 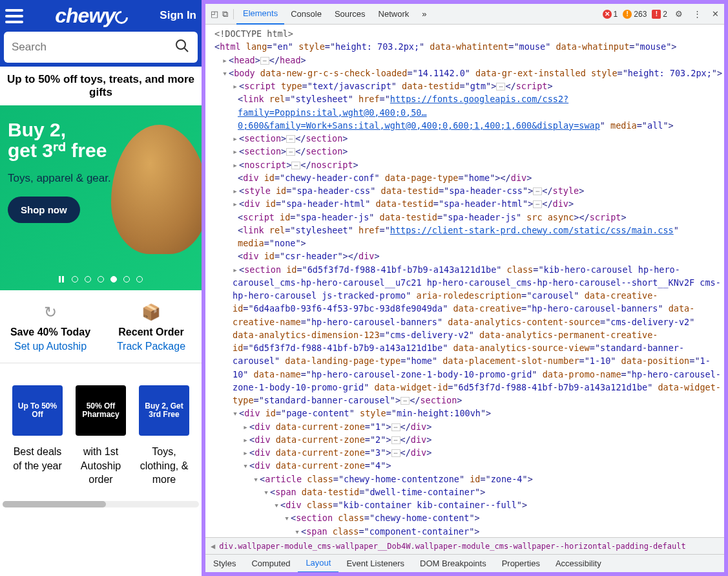 I want to click on tab-event-listeners: Event Listeners, so click(x=375, y=564).